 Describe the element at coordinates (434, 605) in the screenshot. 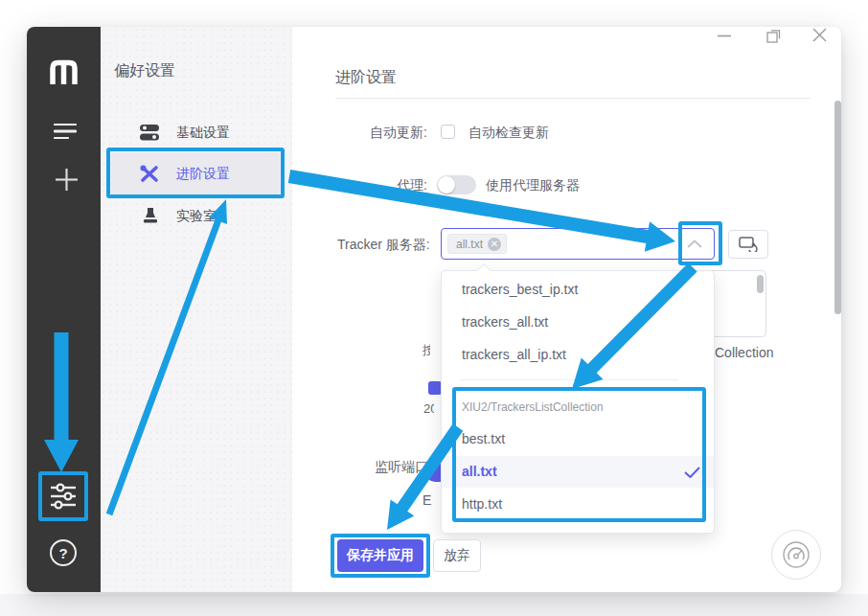

I see `page-bottom-band` at that location.